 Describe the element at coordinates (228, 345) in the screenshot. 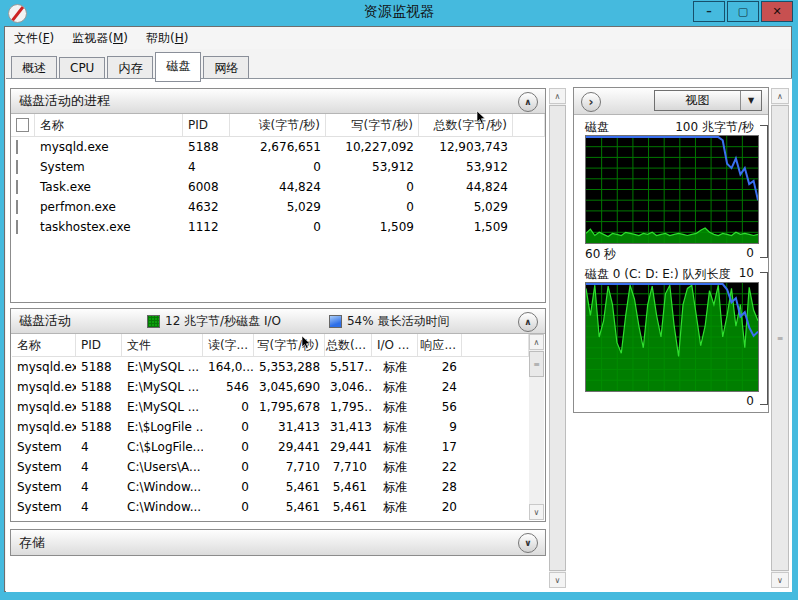

I see `column-header: 读(字...` at that location.